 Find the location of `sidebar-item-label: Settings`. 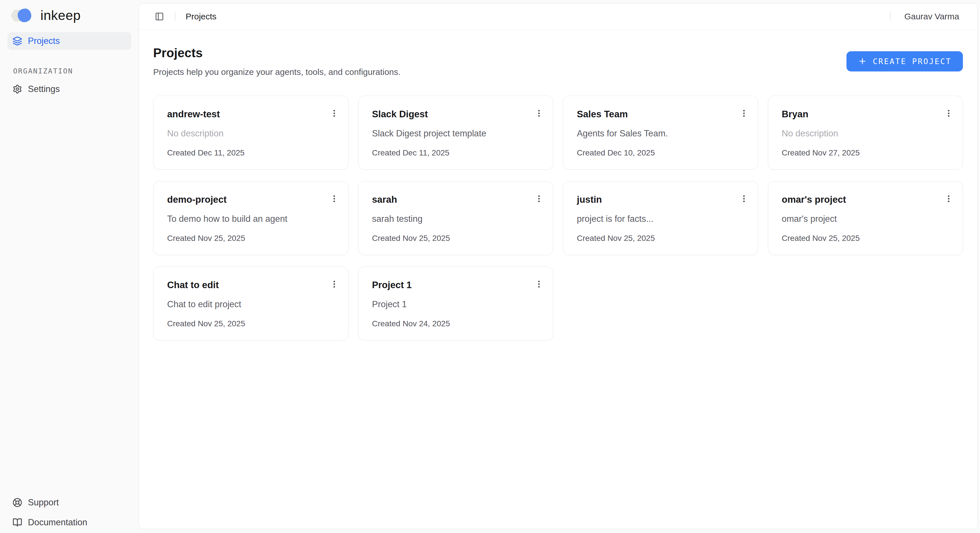

sidebar-item-label: Settings is located at coordinates (44, 89).